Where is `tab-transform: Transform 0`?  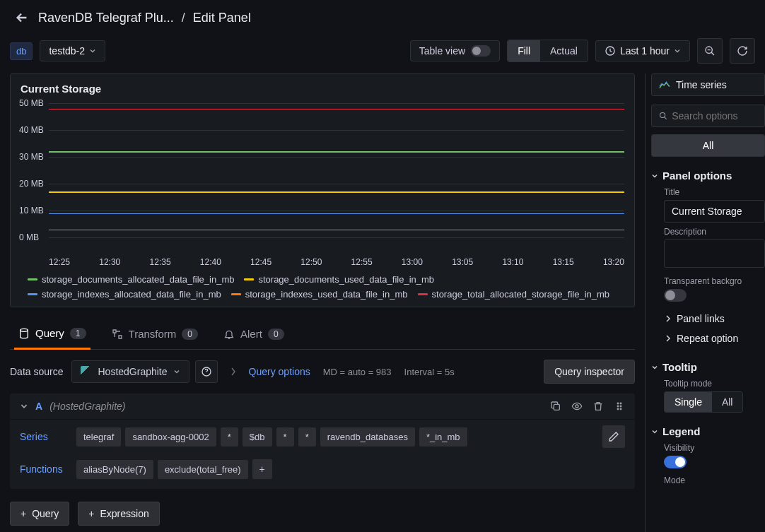
tab-transform: Transform 0 is located at coordinates (155, 335).